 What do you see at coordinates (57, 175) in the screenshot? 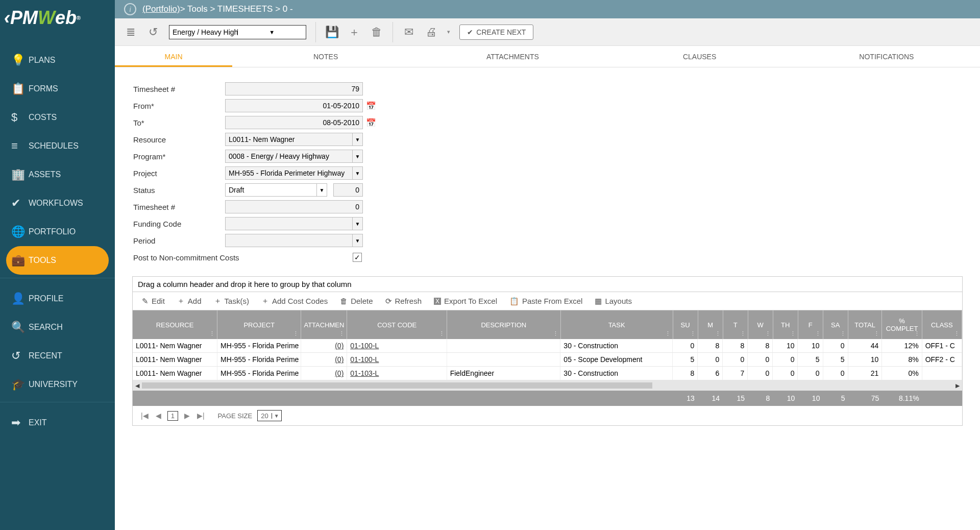
I see `sidebar-item-assets: 🏢ASSETS` at bounding box center [57, 175].